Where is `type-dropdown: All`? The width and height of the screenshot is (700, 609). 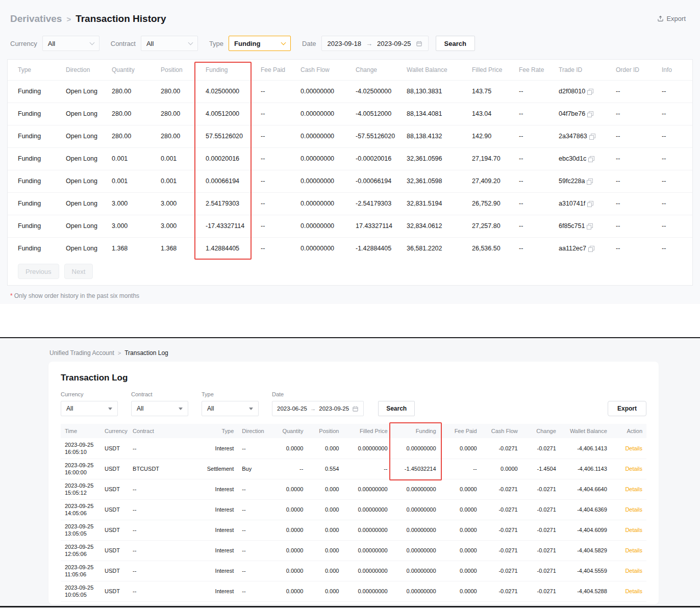 type-dropdown: All is located at coordinates (230, 409).